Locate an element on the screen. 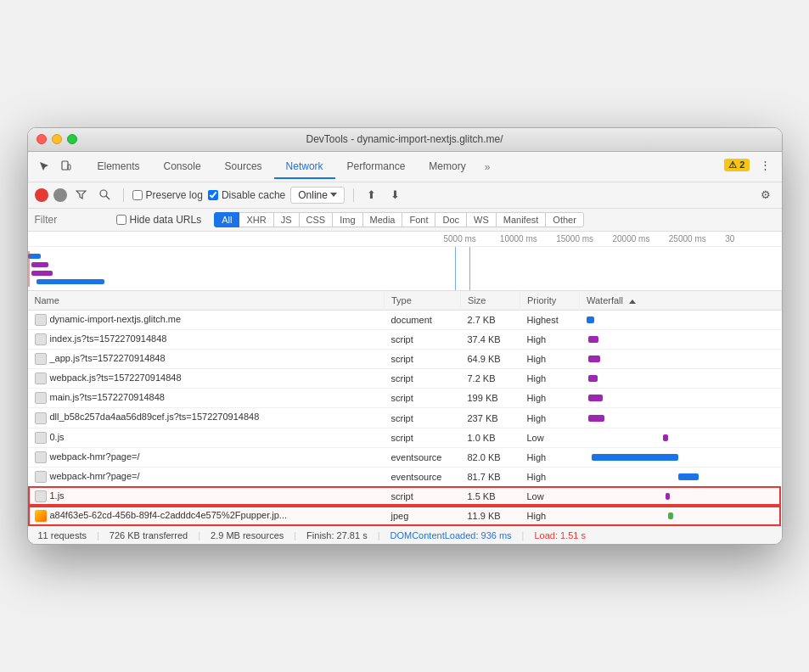 The width and height of the screenshot is (809, 672). more-options-icon: ⋮ is located at coordinates (766, 165).